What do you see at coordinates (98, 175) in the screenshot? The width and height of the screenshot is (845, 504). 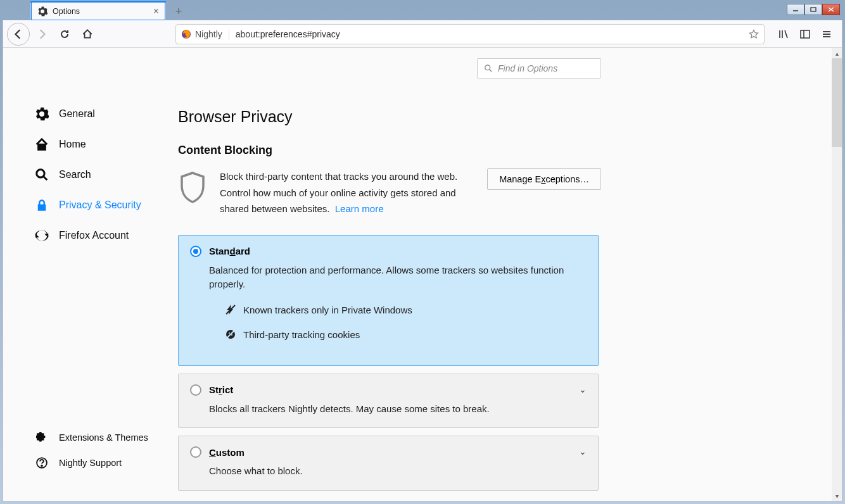 I see `sidebar-item-search: Search` at bounding box center [98, 175].